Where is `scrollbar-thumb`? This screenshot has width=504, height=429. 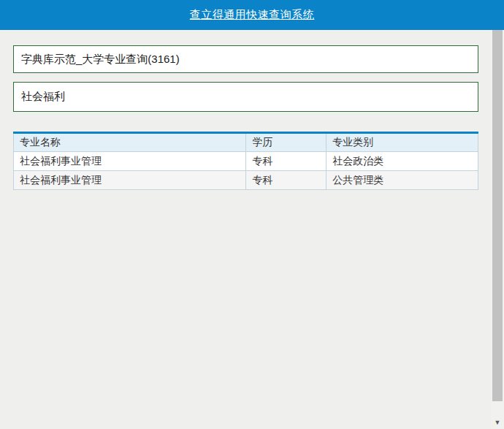 scrollbar-thumb is located at coordinates (497, 216).